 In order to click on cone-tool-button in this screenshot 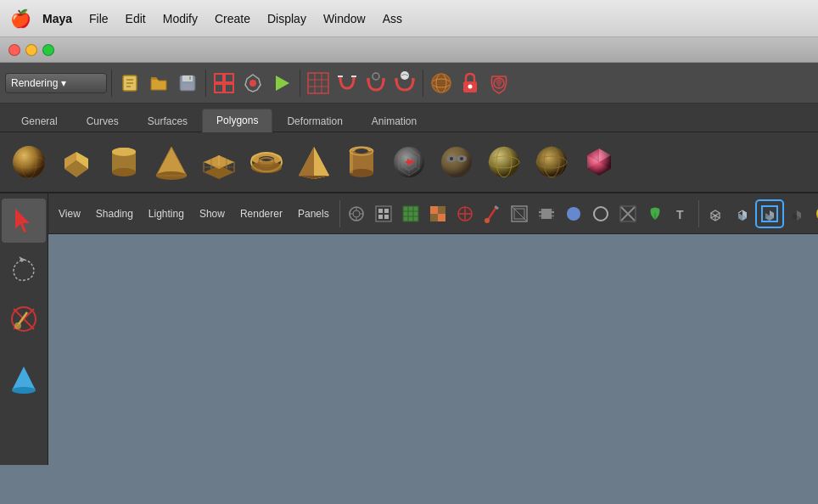, I will do `click(24, 378)`.